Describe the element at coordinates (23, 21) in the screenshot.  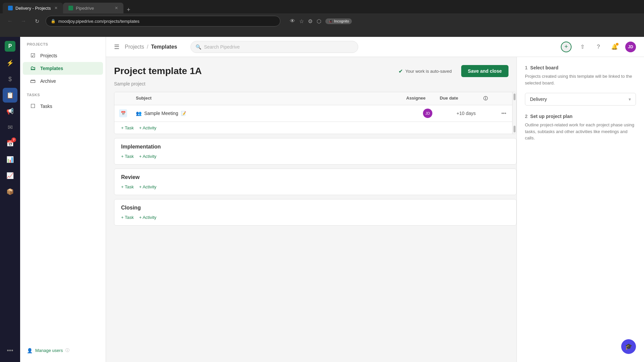
I see `forward-button: →` at that location.